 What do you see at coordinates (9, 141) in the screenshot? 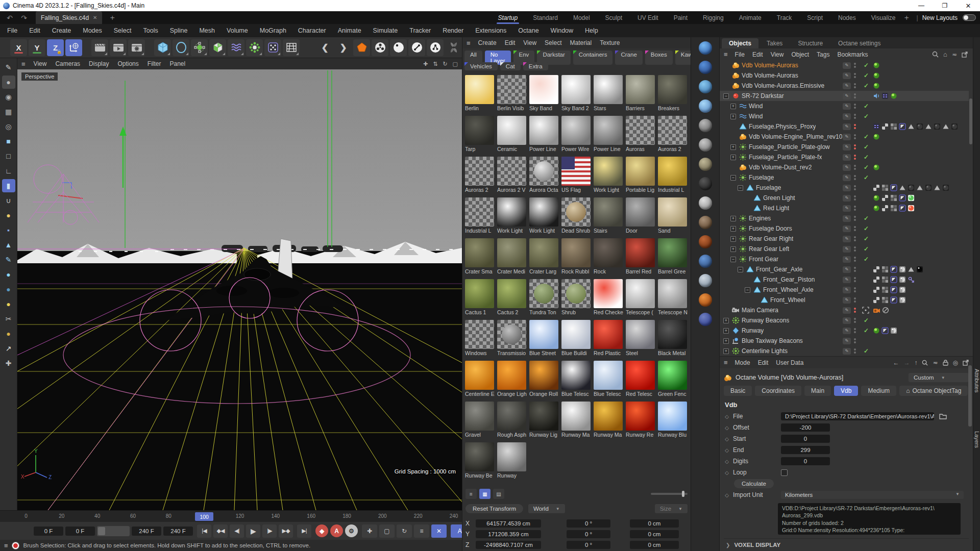
I see `cube-mode-icon: ■` at bounding box center [9, 141].